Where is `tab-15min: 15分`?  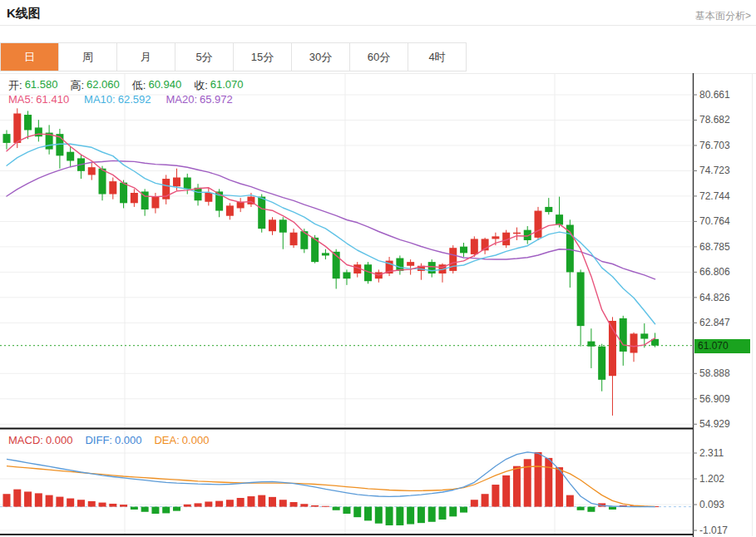
tab-15min: 15分 is located at coordinates (263, 57).